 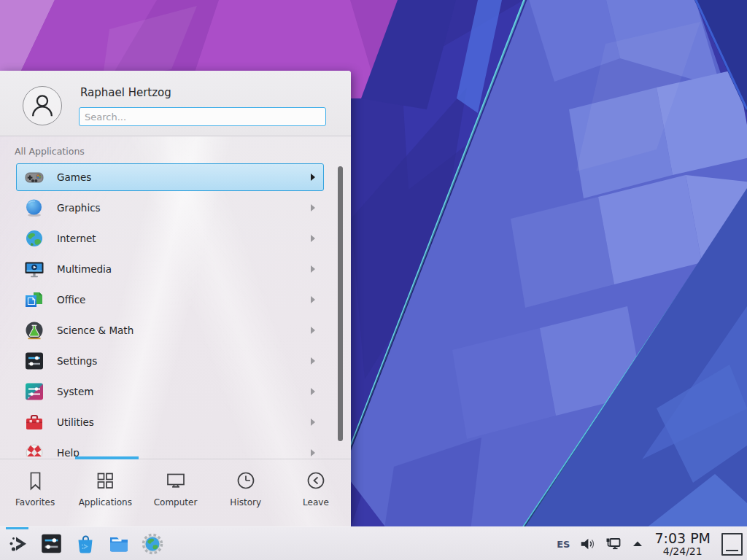 What do you see at coordinates (184, 361) in the screenshot?
I see `category-label: Settings` at bounding box center [184, 361].